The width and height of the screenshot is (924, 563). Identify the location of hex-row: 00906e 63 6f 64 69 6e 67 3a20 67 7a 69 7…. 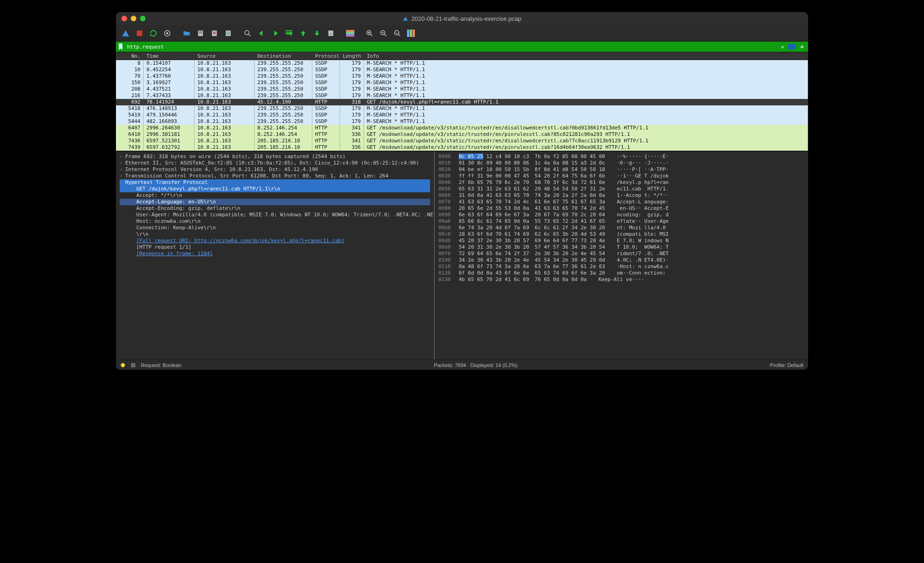
(553, 215).